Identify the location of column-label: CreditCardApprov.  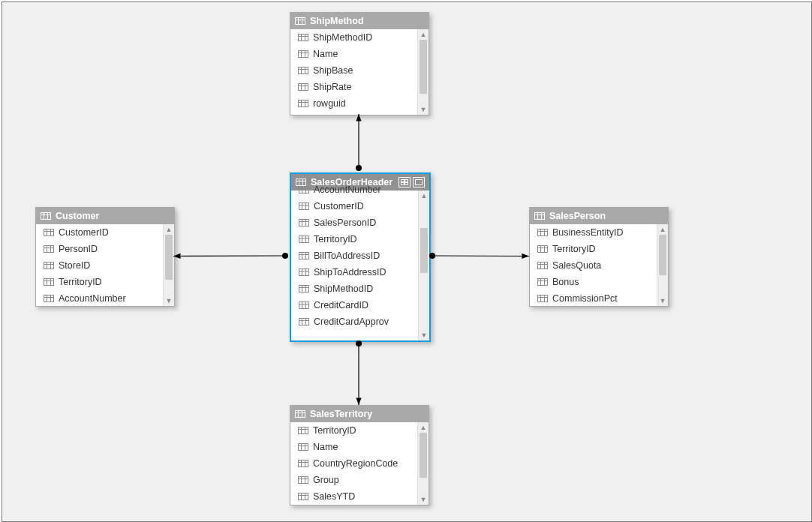
(351, 322).